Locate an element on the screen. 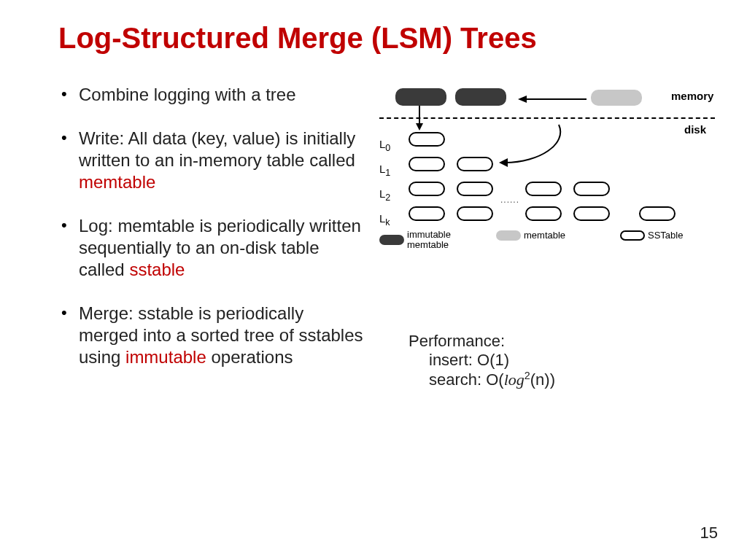  keyword-memtable: memtable is located at coordinates (117, 182).